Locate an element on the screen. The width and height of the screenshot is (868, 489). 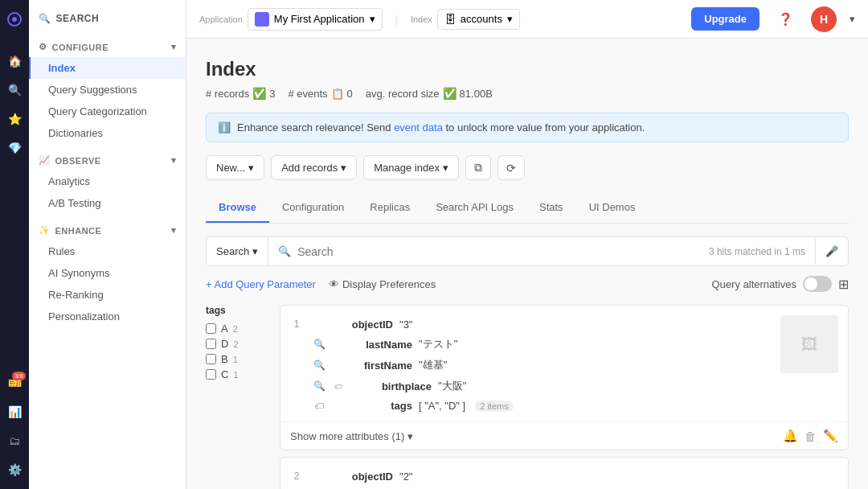
home-icon: 🏠 is located at coordinates (14, 61).